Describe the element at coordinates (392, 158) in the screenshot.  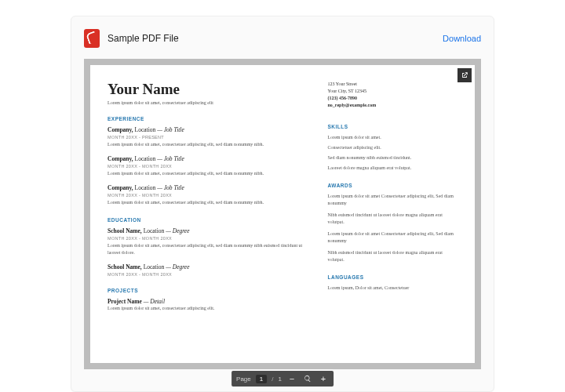
I see `skill-item: Sed diam nonummy nibh euismod tincidunt.` at that location.